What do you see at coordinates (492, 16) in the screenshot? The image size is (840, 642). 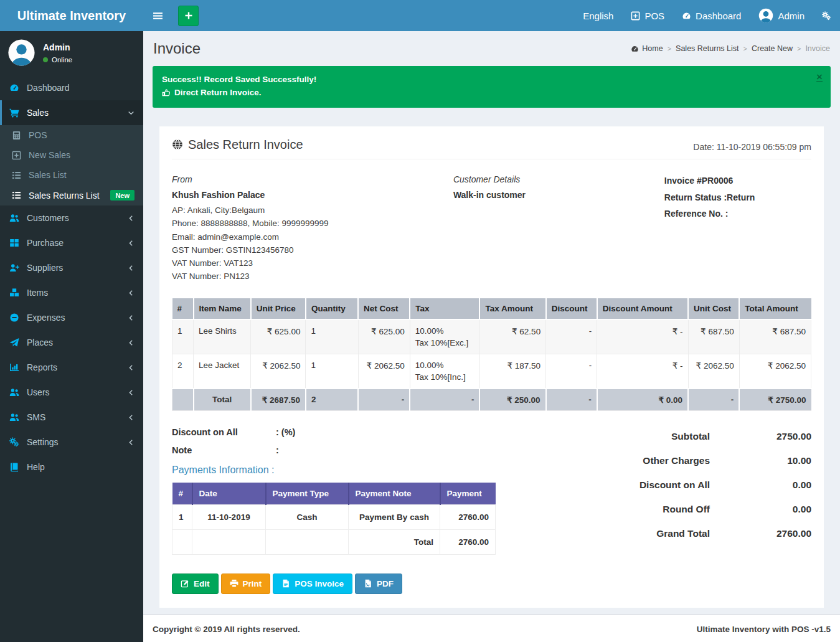 I see `top-navbar: English POS Dashboard Admin` at bounding box center [492, 16].